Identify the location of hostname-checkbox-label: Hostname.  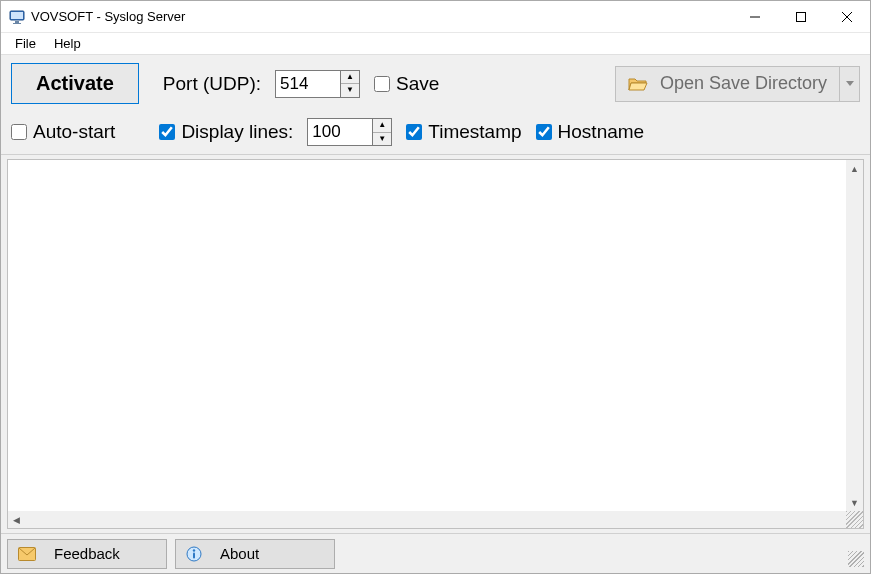
(602, 132).